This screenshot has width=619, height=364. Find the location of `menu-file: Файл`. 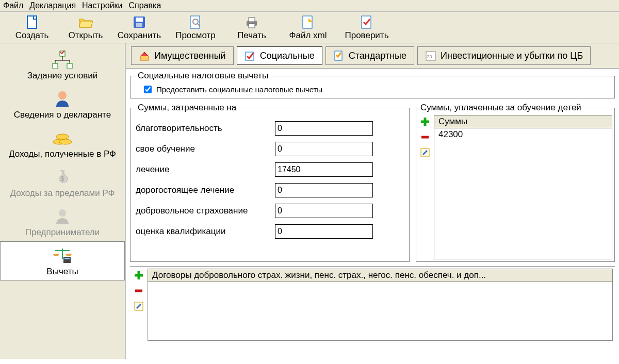

menu-file: Файл is located at coordinates (13, 6).